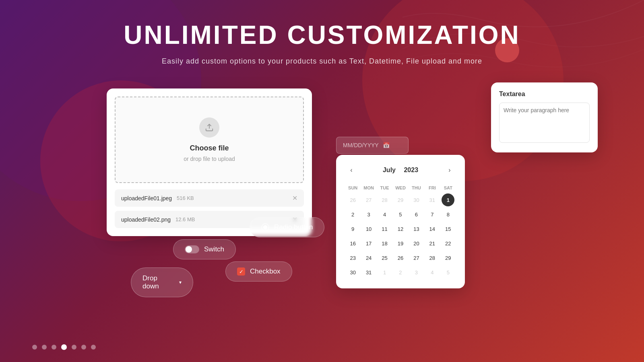  I want to click on cal-day: 17, so click(369, 243).